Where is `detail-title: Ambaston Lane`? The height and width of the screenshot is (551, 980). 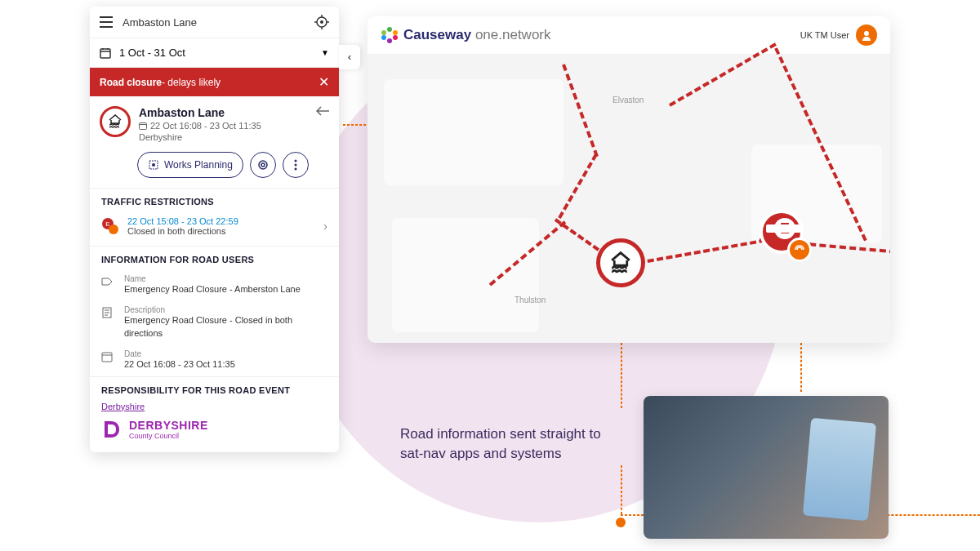 detail-title: Ambaston Lane is located at coordinates (224, 113).